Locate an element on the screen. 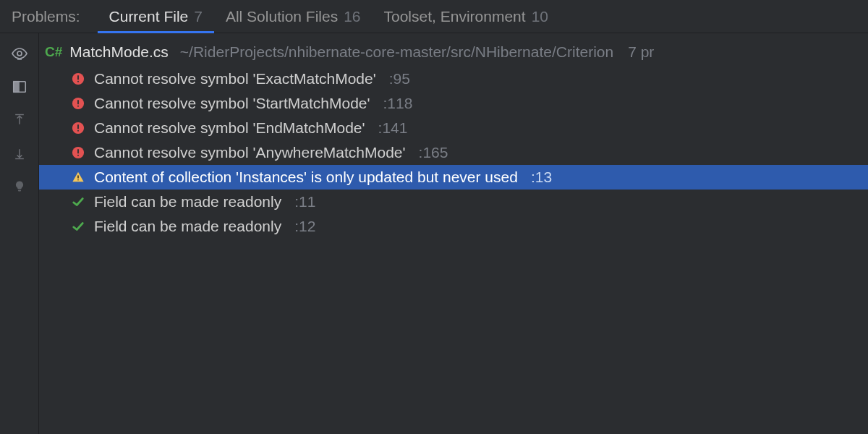 The height and width of the screenshot is (434, 868). problem-row: Cannot resolve symbol 'ExactMatchMode' :… is located at coordinates (468, 79).